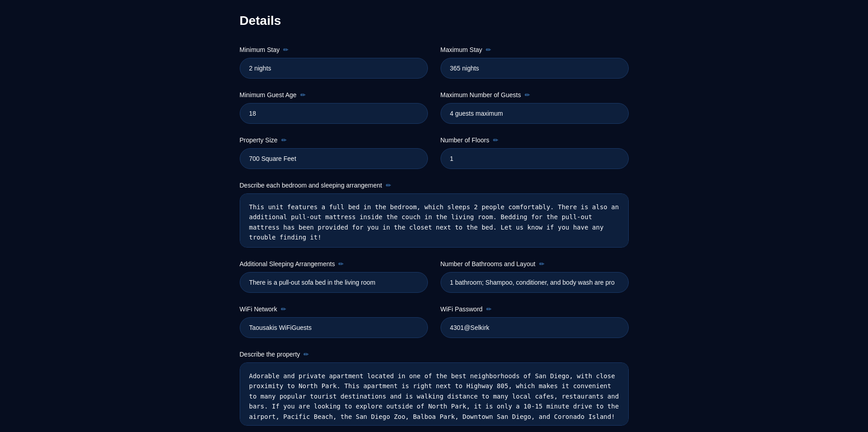  Describe the element at coordinates (434, 388) in the screenshot. I see `property-description-group: Describe the property ✏ Adorable and pri…` at that location.